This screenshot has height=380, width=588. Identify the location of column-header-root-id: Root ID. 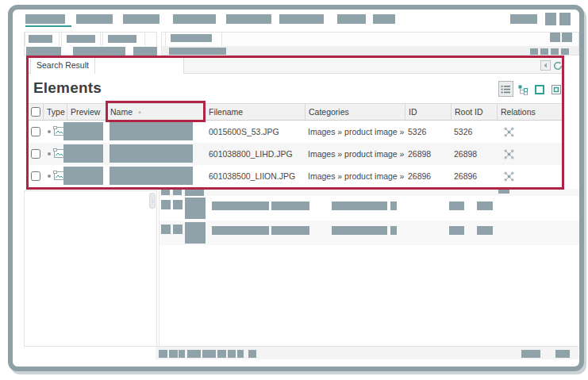
(474, 112).